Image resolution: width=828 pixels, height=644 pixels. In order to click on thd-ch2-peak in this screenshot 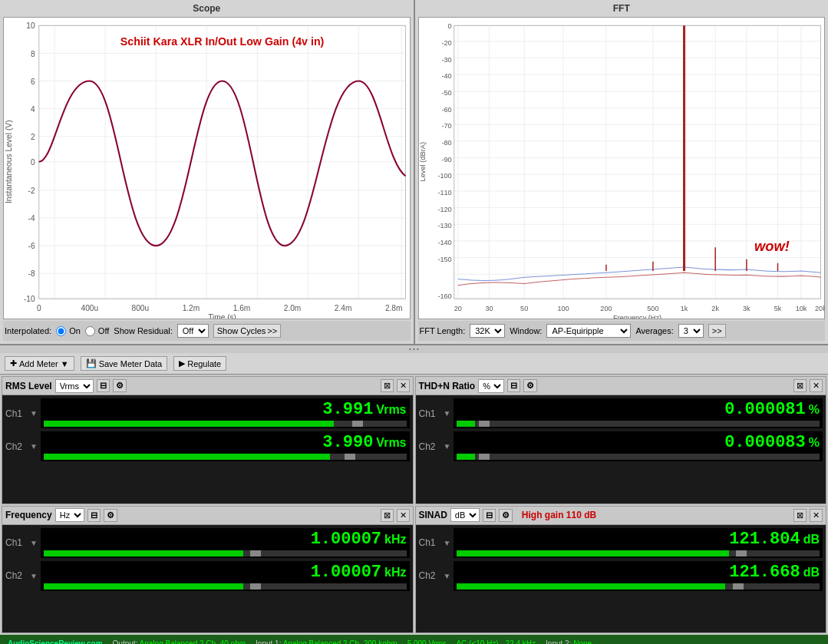, I will do `click(484, 457)`.